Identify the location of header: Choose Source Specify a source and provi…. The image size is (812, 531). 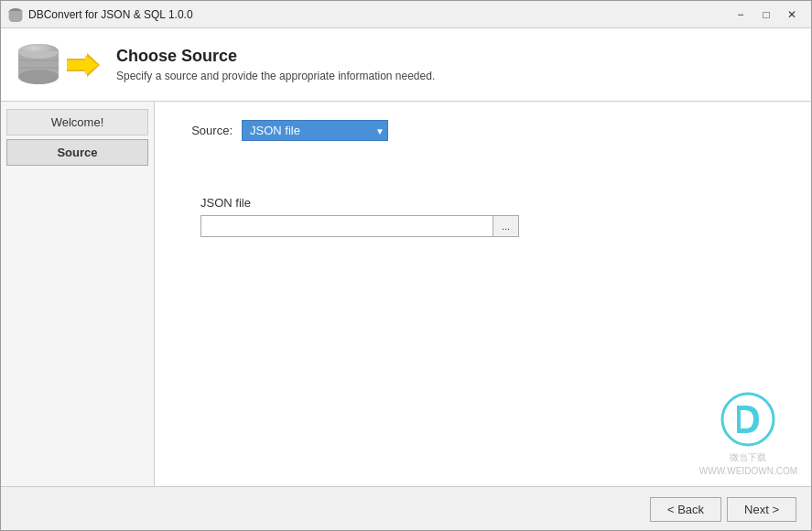
(406, 65).